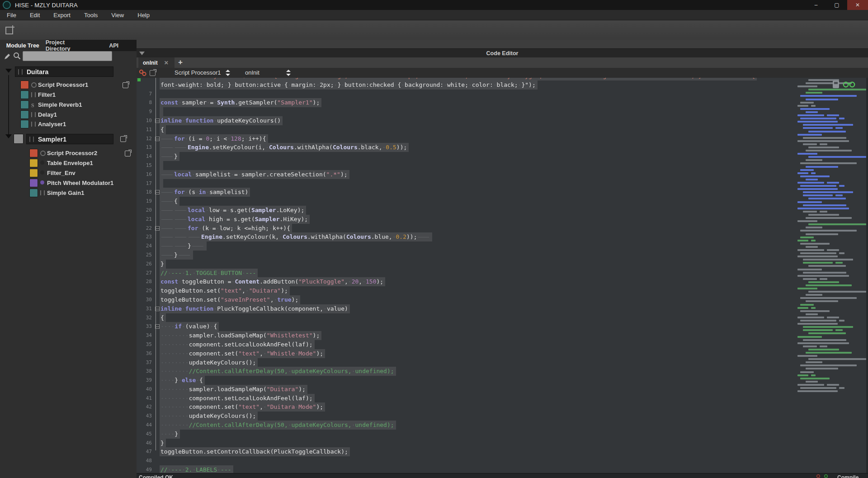  I want to click on code-line: 36········component.set("text",·"Whistle…, so click(502, 354).